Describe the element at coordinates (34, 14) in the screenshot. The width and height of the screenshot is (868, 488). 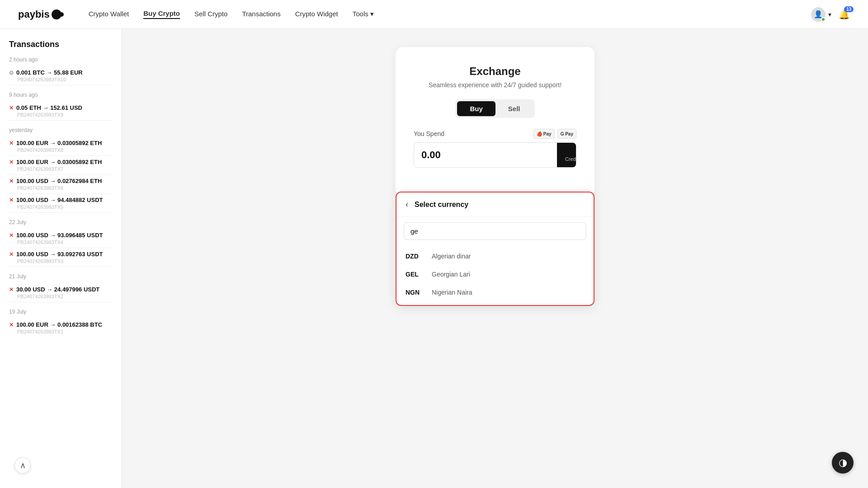
I see `brand-name: paybis` at that location.